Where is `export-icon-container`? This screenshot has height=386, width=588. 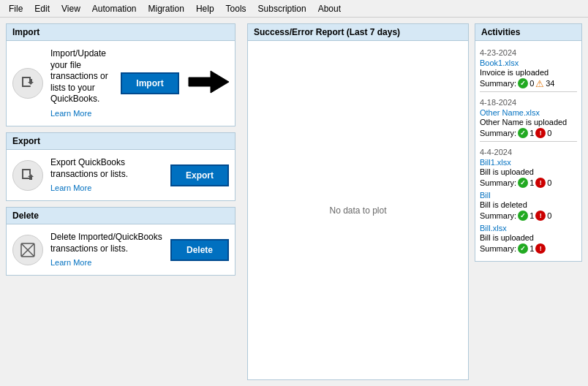
export-icon-container is located at coordinates (28, 175).